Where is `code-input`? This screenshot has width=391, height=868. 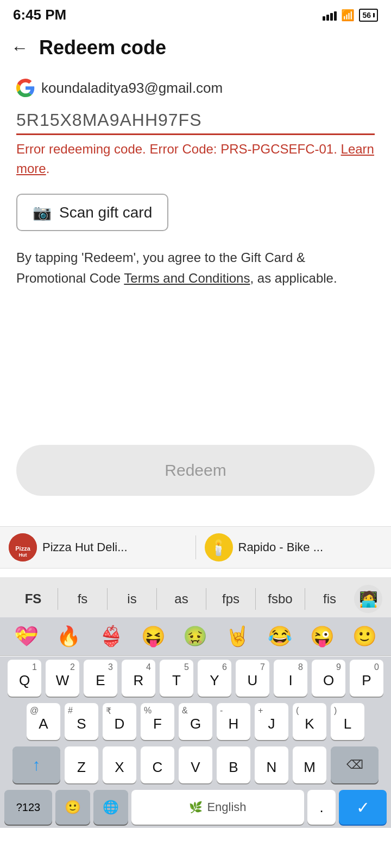
code-input is located at coordinates (195, 123).